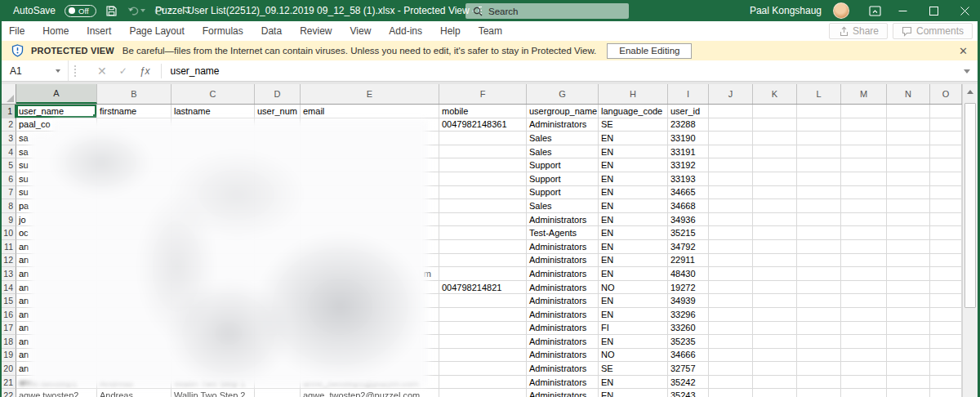 The width and height of the screenshot is (980, 397). I want to click on cell-A2: paal_co, so click(57, 126).